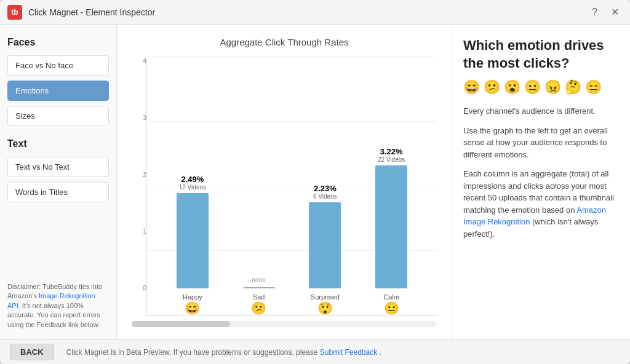  Describe the element at coordinates (552, 87) in the screenshot. I see `emoji-angry: 😠` at that location.